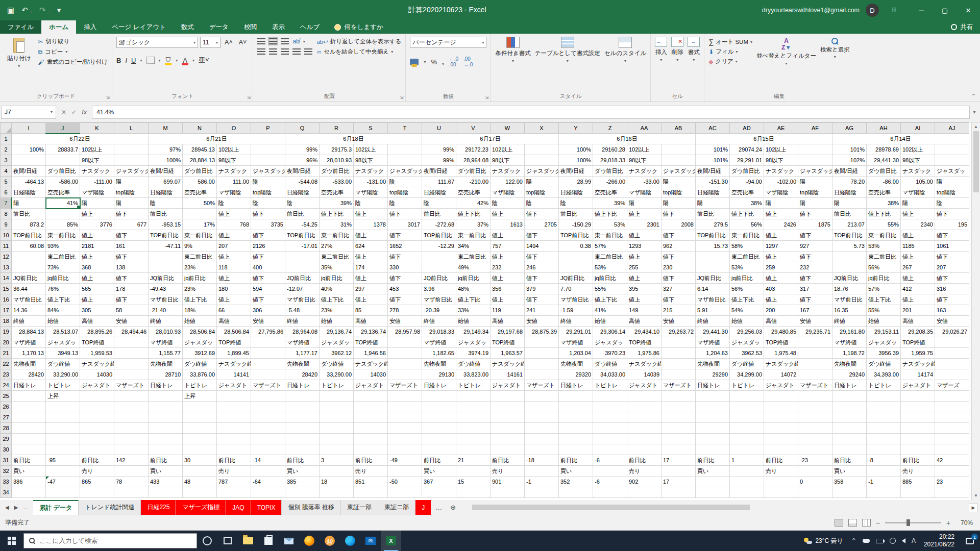 Image resolution: width=980 pixels, height=551 pixels. Describe the element at coordinates (576, 279) in the screenshot. I see `cell: JQ前日比` at that location.